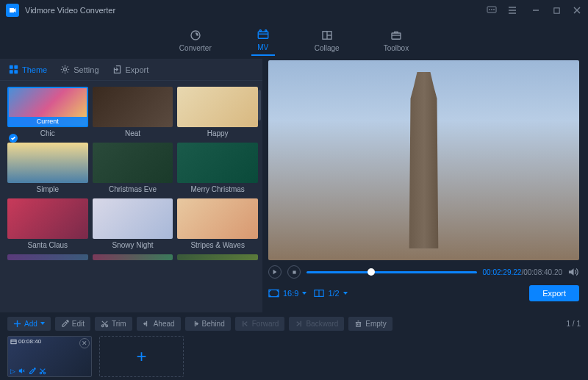 This screenshot has height=380, width=588. Describe the element at coordinates (396, 41) in the screenshot. I see `nav-toolbox: Toolbox` at that location.